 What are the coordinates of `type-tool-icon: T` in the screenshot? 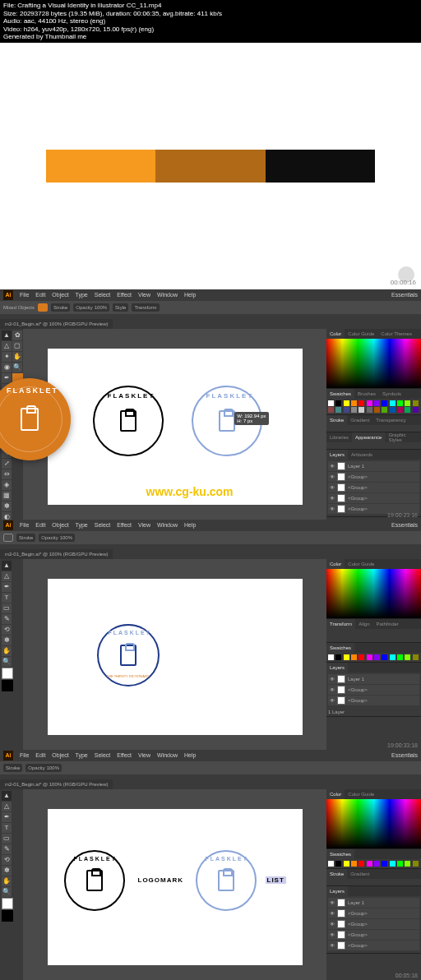 It's located at (7, 598).